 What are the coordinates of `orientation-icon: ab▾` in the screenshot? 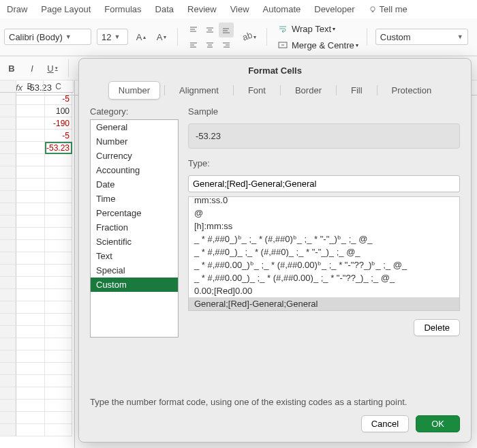 It's located at (249, 37).